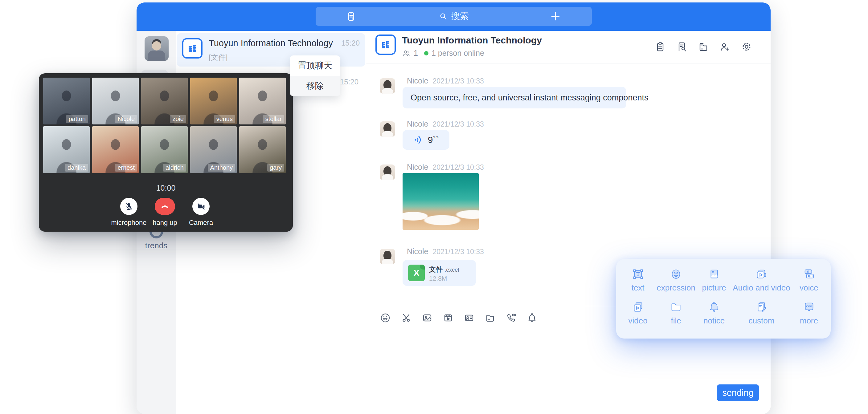 Image resolution: width=868 pixels, height=414 pixels. What do you see at coordinates (126, 168) in the screenshot?
I see `participant-name: ernest` at bounding box center [126, 168].